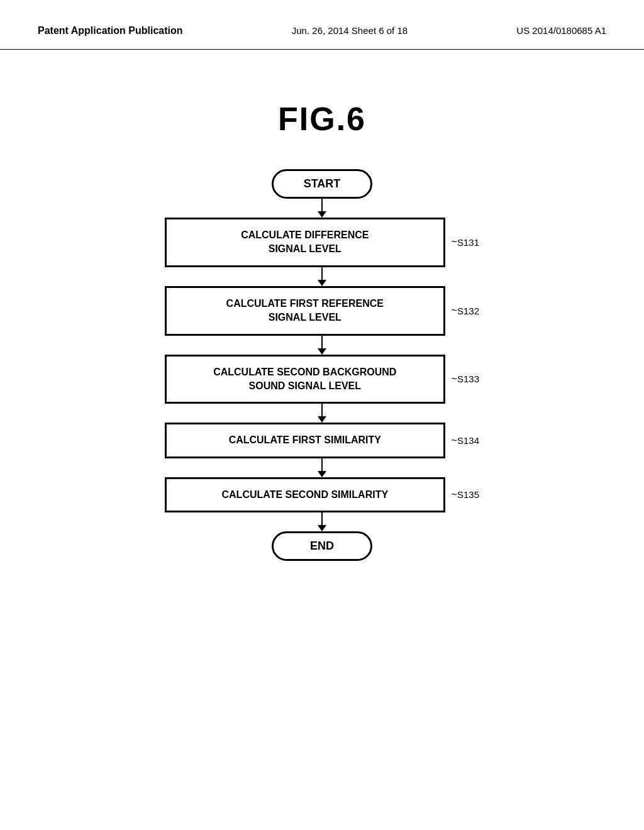  What do you see at coordinates (322, 546) in the screenshot?
I see `end-node: END` at bounding box center [322, 546].